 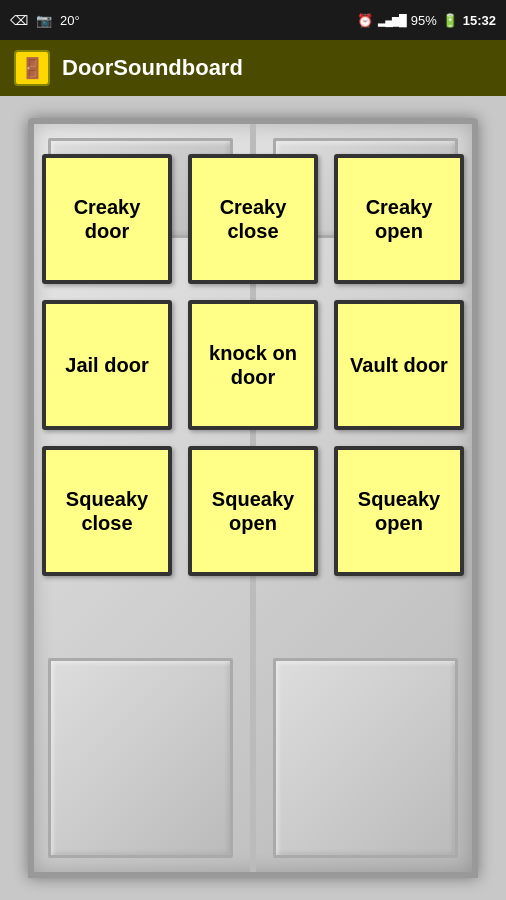 I want to click on app-title: DoorSoundboard, so click(x=152, y=68).